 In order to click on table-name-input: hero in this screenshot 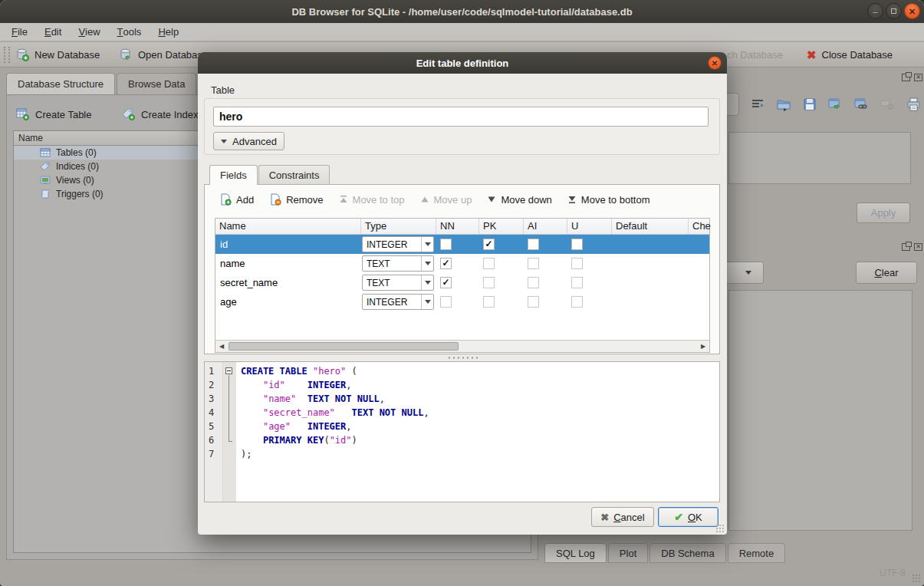, I will do `click(461, 117)`.